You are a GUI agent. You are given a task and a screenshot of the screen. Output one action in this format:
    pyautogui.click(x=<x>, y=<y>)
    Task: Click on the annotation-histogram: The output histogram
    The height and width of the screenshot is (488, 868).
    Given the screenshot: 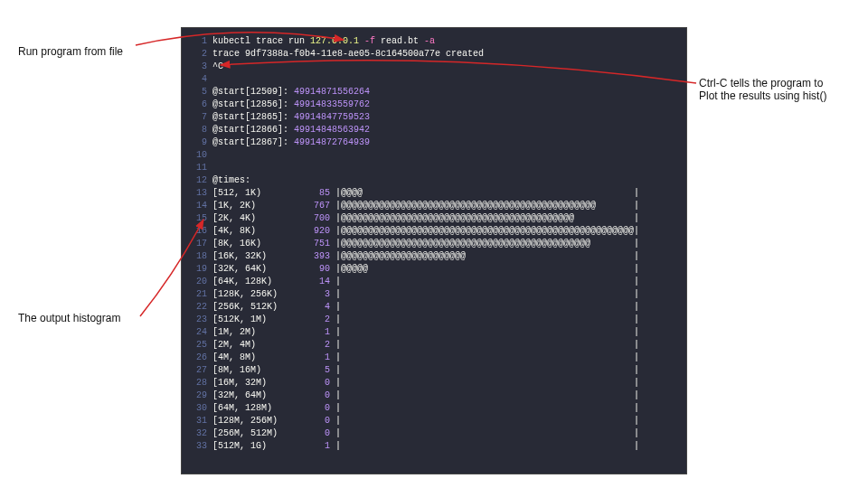 What is the action you would take?
    pyautogui.click(x=90, y=318)
    